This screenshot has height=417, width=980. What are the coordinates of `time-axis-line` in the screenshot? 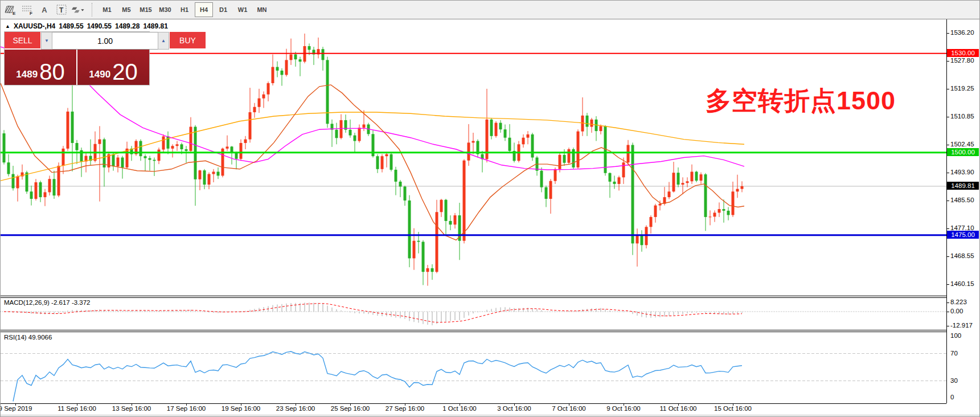 It's located at (474, 403).